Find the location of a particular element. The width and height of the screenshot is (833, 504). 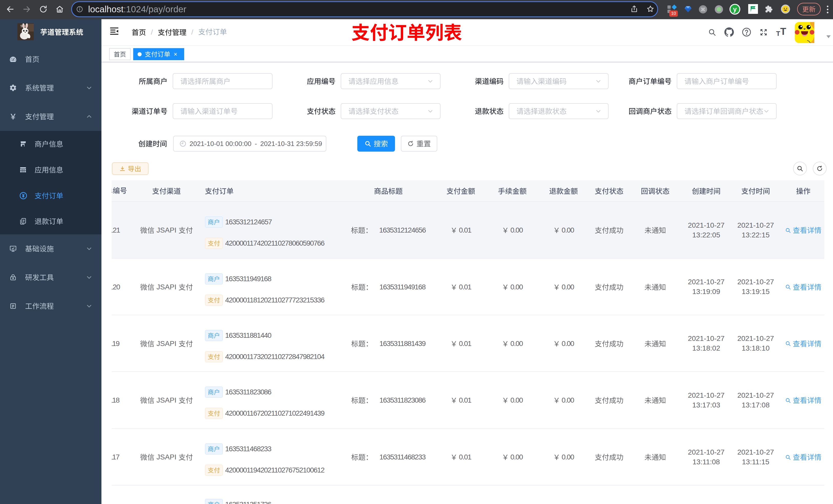

svg-text: y is located at coordinates (735, 9).